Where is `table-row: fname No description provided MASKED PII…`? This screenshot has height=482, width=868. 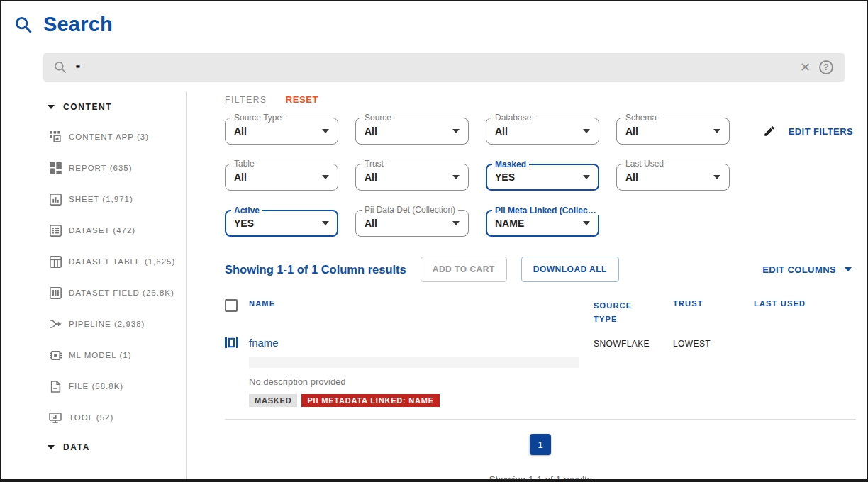 table-row: fname No description provided MASKED PII… is located at coordinates (540, 371).